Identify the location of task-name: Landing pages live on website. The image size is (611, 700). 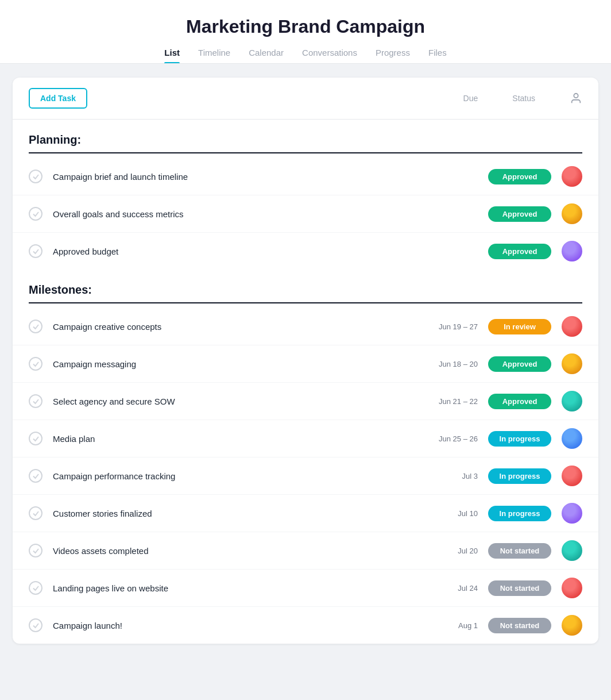
(234, 589).